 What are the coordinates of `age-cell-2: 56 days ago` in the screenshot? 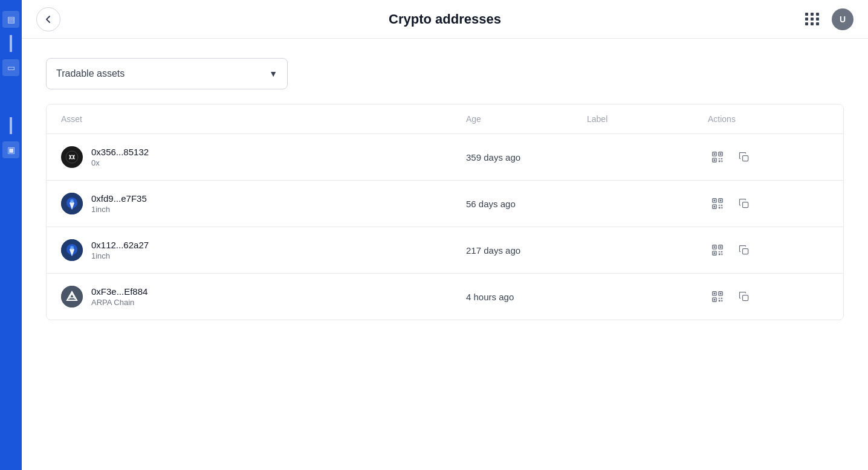 It's located at (526, 204).